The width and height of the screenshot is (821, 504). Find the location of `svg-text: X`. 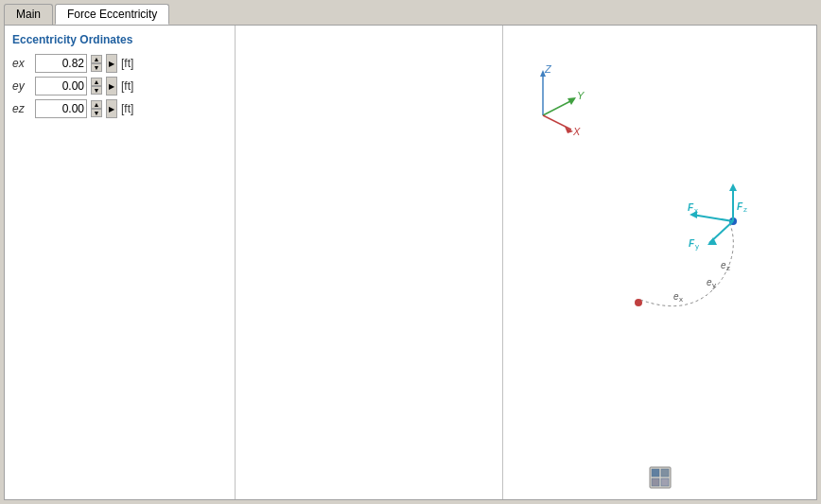

svg-text: X is located at coordinates (577, 131).